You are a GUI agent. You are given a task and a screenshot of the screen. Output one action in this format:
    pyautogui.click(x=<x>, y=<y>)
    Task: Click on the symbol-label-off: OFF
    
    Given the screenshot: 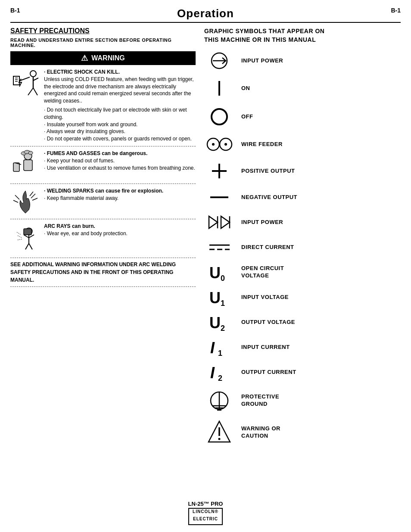 What is the action you would take?
    pyautogui.click(x=247, y=117)
    